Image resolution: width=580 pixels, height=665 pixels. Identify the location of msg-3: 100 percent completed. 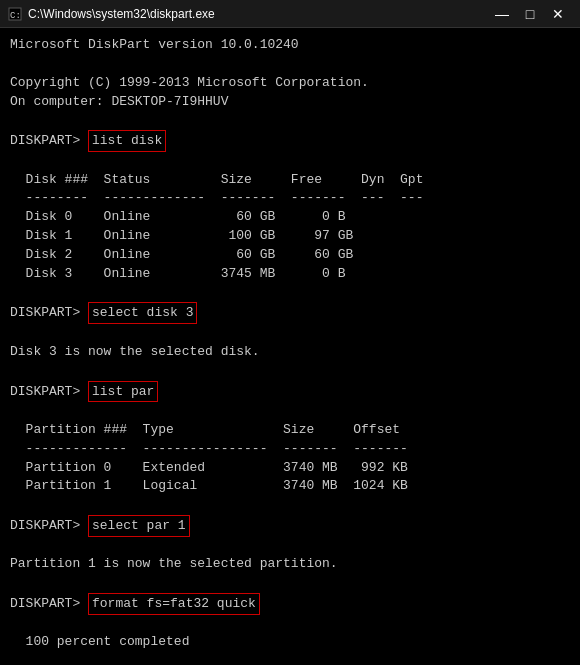
(290, 642).